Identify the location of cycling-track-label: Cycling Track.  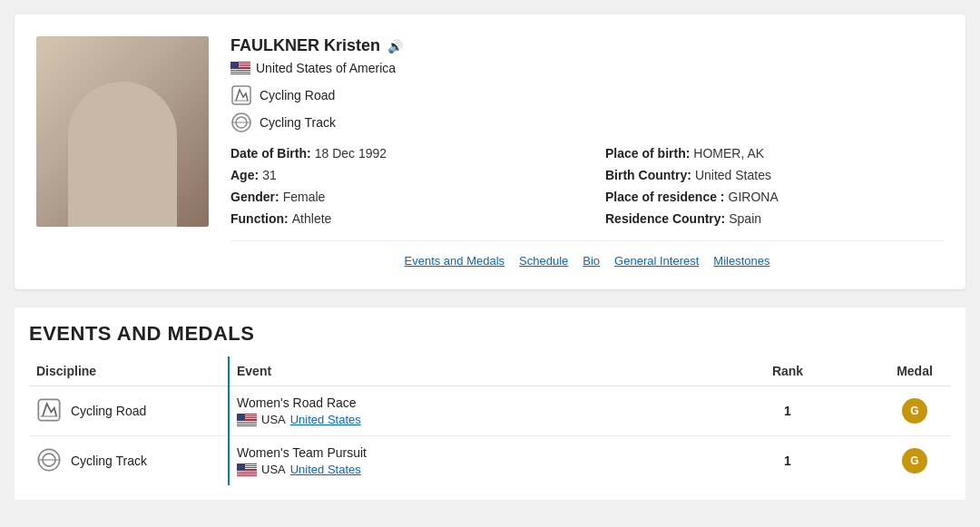
(298, 122).